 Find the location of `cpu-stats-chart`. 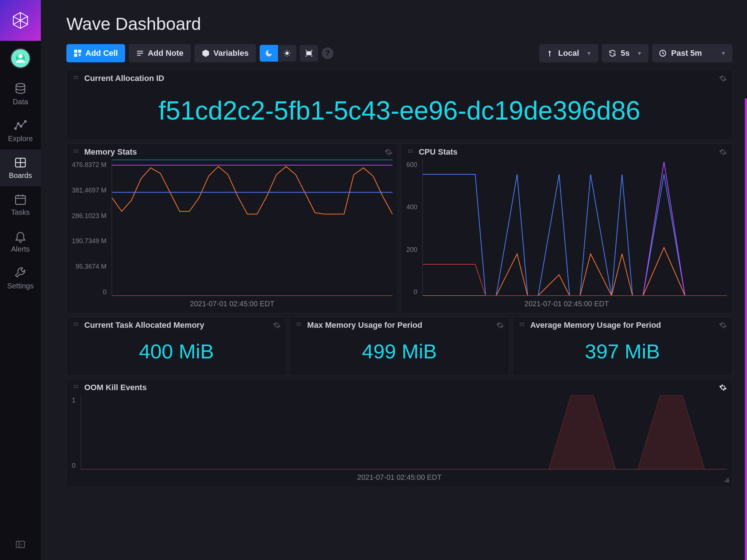

cpu-stats-chart is located at coordinates (575, 228).